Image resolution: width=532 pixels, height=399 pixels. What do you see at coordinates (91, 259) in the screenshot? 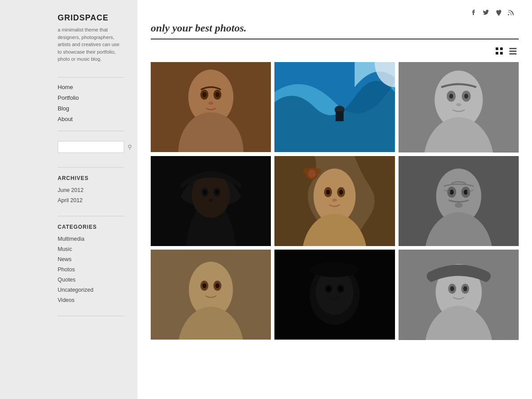
I see `category-item-news: News` at bounding box center [91, 259].